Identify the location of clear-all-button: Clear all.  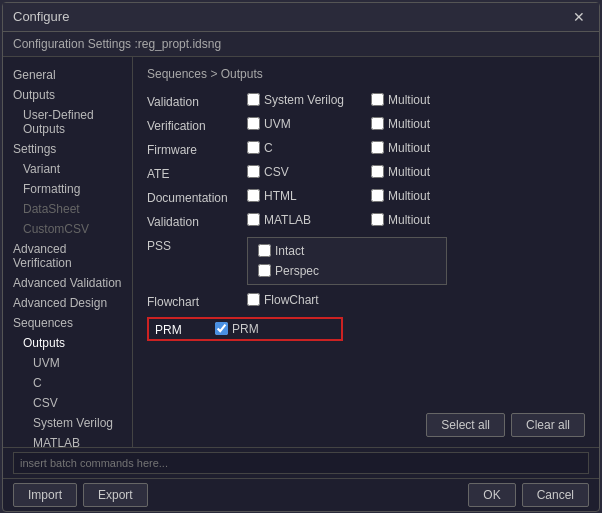
(548, 425).